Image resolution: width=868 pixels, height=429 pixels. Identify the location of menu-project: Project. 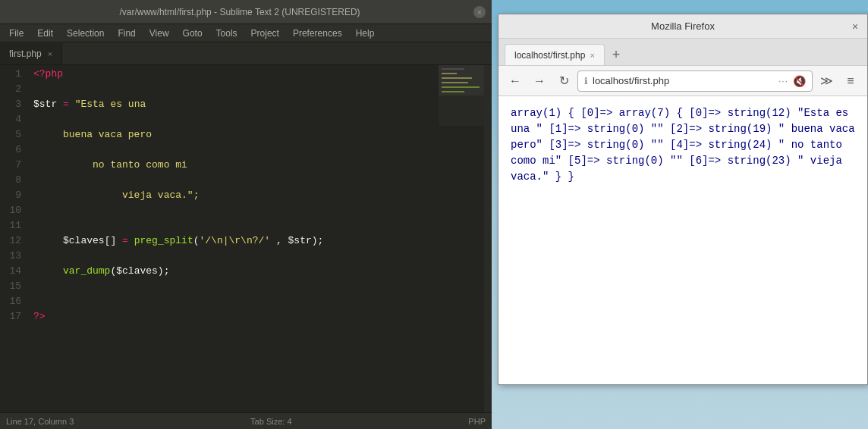
(266, 33).